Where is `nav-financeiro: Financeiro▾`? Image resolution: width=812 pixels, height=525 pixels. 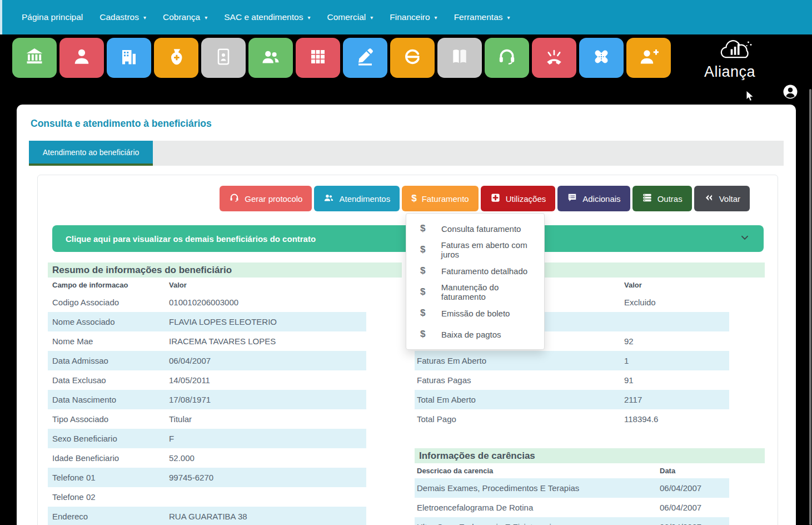
nav-financeiro: Financeiro▾ is located at coordinates (414, 17).